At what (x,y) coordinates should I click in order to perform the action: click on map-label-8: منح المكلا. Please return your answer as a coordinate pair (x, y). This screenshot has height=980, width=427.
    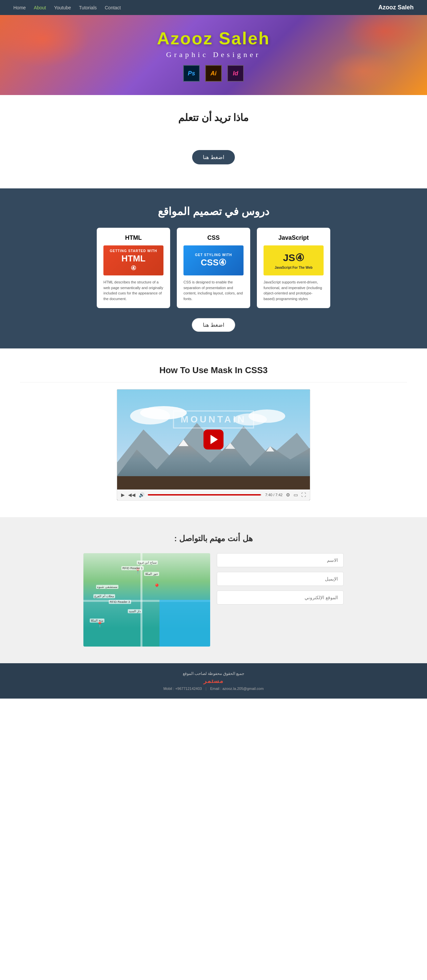
    Looking at the image, I should click on (97, 620).